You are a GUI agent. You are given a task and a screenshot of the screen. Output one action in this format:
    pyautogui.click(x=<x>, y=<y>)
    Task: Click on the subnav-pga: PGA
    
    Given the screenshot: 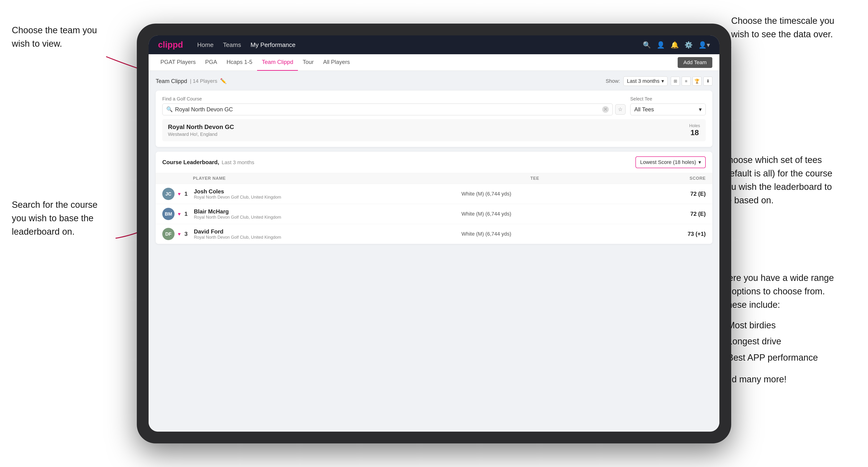 What is the action you would take?
    pyautogui.click(x=211, y=63)
    